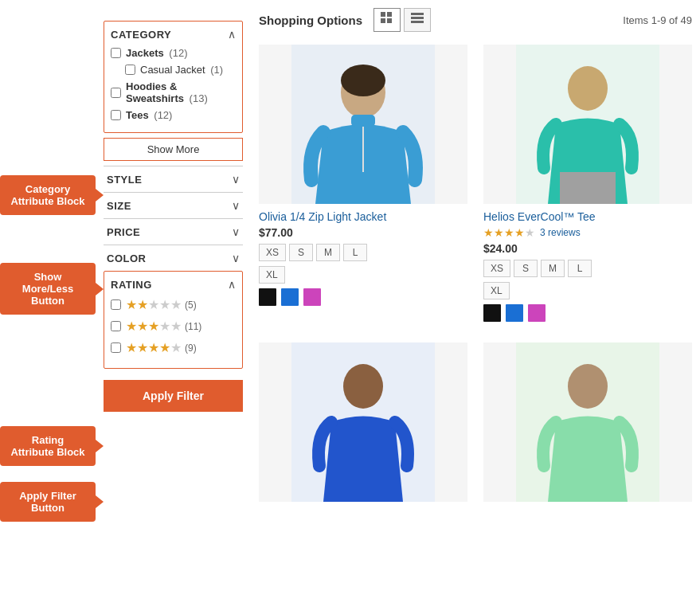 Image resolution: width=700 pixels, height=591 pixels. What do you see at coordinates (174, 258) in the screenshot?
I see `color-filter-header: COLOR ∨` at bounding box center [174, 258].